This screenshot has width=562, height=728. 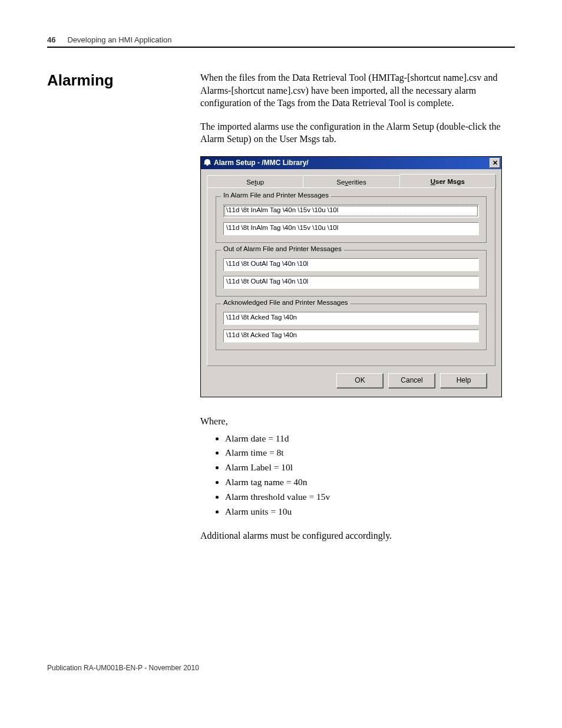 I want to click on tab-bar: Setup Severities User Msgs, so click(x=351, y=181).